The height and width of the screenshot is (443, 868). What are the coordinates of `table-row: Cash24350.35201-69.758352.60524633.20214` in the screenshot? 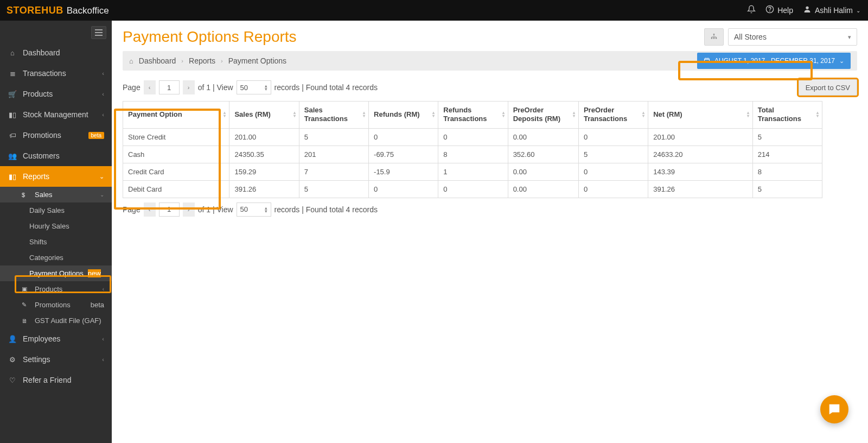 It's located at (473, 154).